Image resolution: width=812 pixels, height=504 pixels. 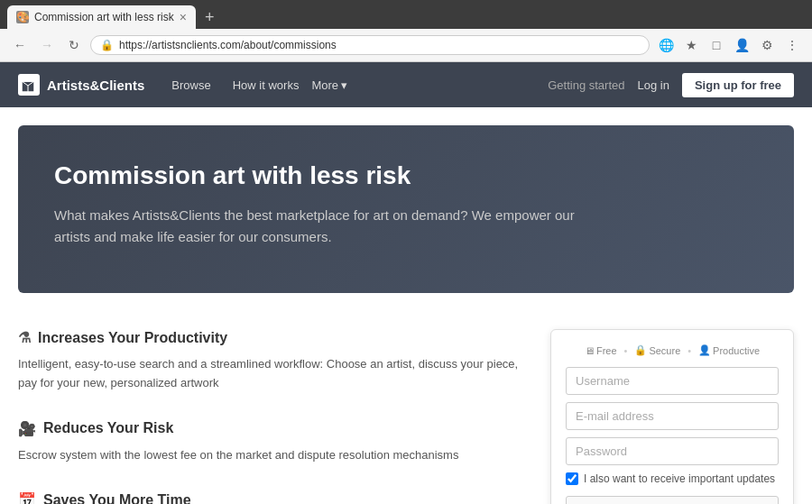 I want to click on productive-icon: 👤, so click(x=705, y=350).